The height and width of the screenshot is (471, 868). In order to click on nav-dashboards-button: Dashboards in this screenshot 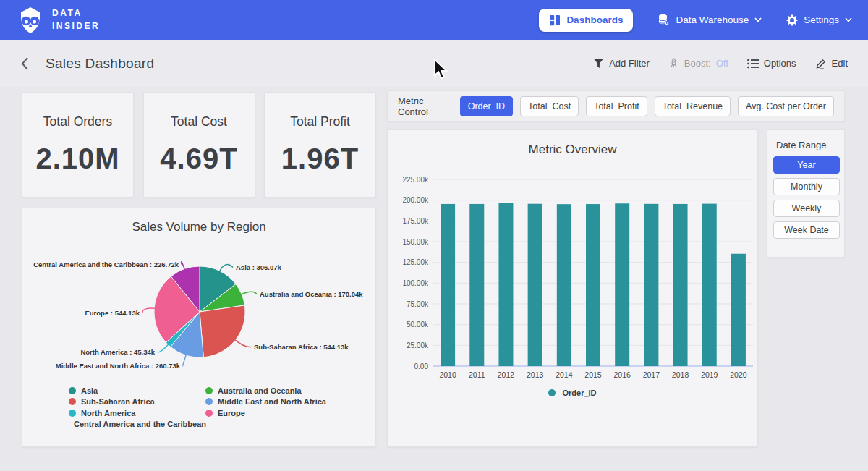, I will do `click(586, 20)`.